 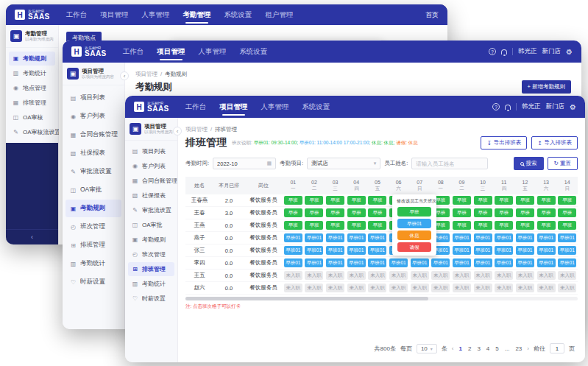 I want to click on horizontal-scrollbar, so click(x=381, y=299).